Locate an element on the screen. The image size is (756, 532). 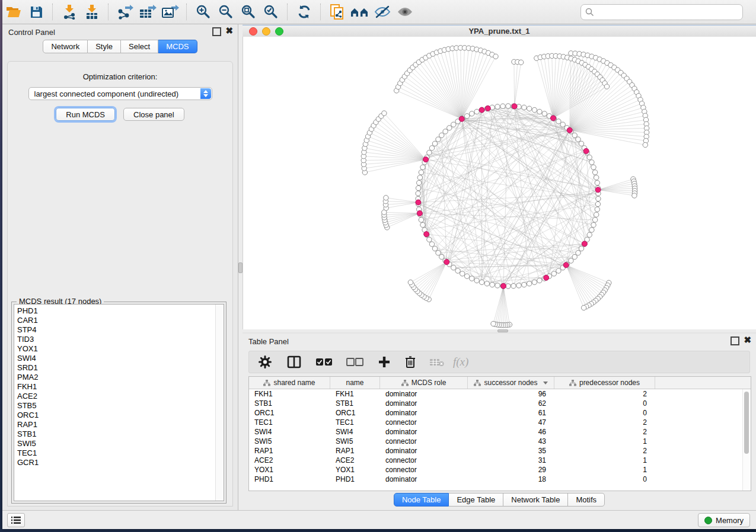
result-node: YOX1 is located at coordinates (120, 349).